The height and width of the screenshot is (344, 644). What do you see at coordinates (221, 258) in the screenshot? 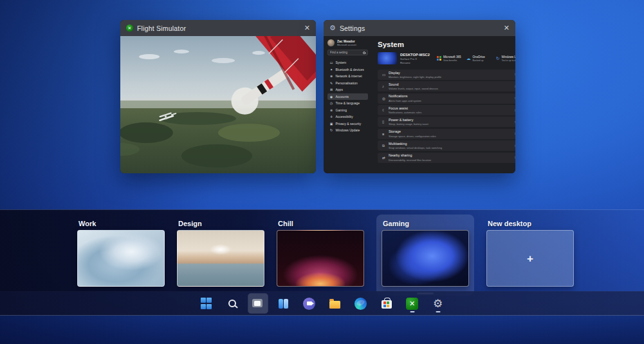
I see `desktop-design-thumbnail` at bounding box center [221, 258].